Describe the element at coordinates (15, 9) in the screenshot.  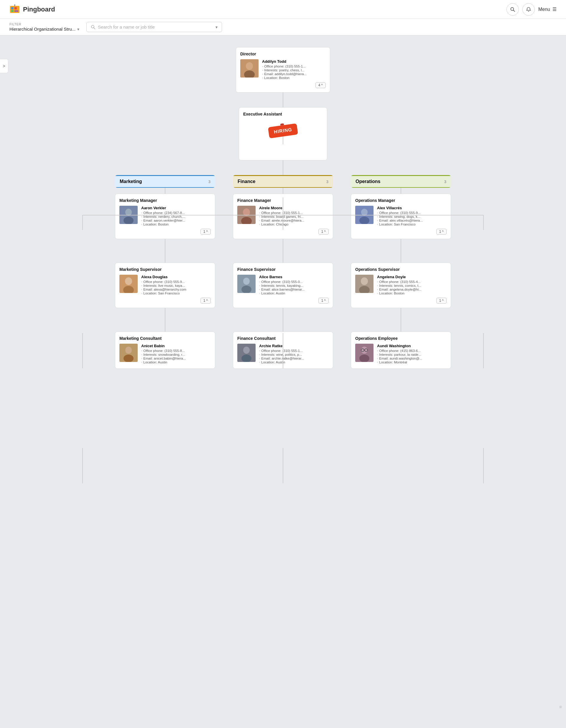
I see `logo-icon` at that location.